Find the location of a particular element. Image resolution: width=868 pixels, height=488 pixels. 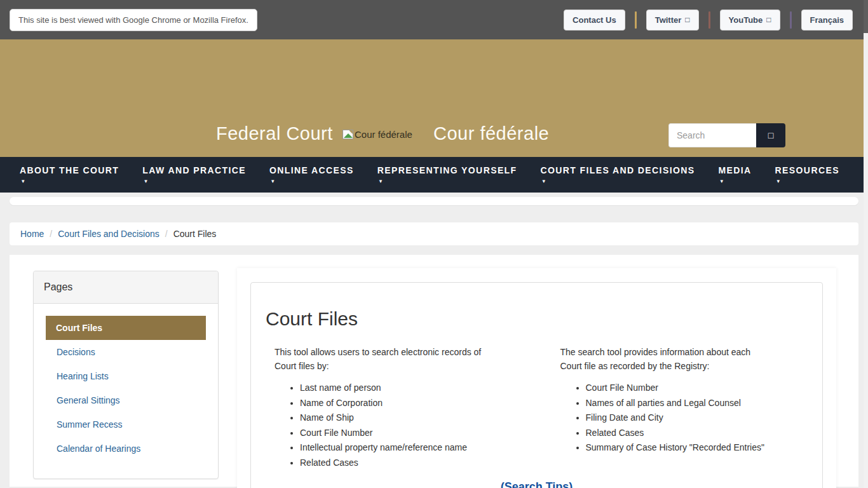

nav-label: LAW AND PRACTICE is located at coordinates (194, 170).